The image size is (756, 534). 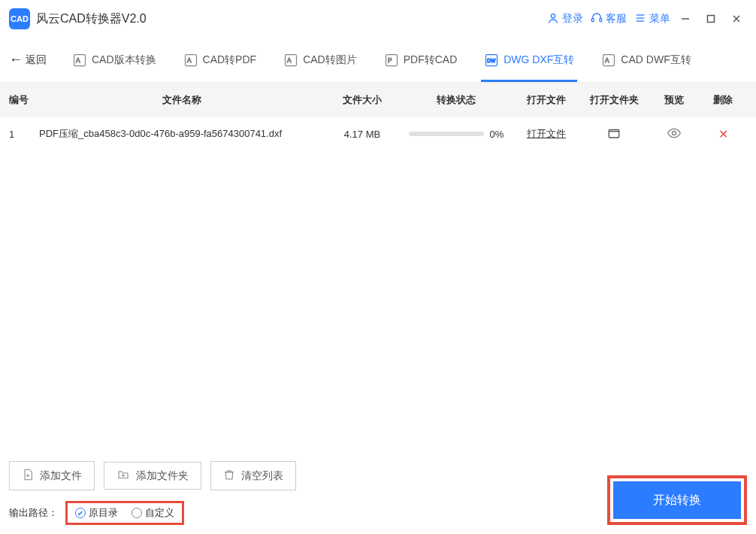 I want to click on file-add-icon, so click(x=28, y=475).